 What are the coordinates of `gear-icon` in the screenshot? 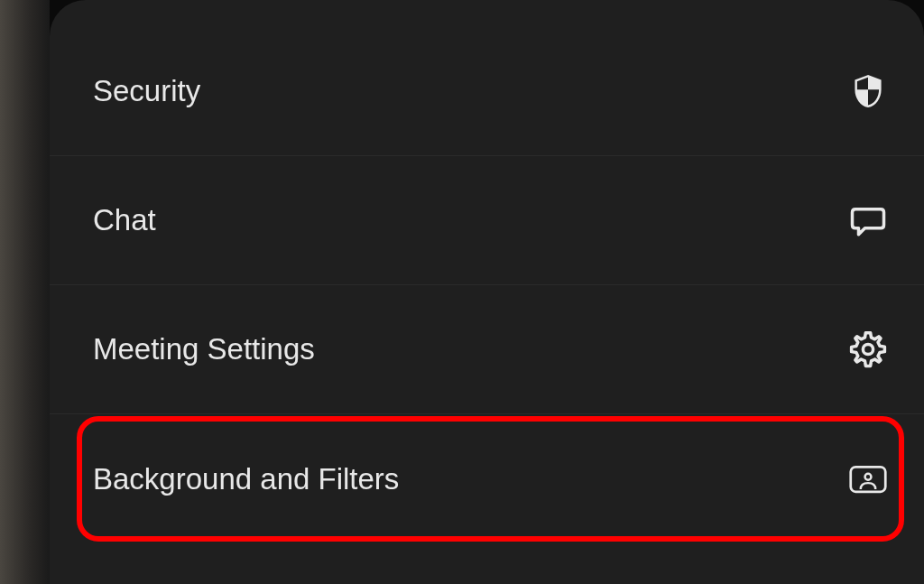 It's located at (868, 349).